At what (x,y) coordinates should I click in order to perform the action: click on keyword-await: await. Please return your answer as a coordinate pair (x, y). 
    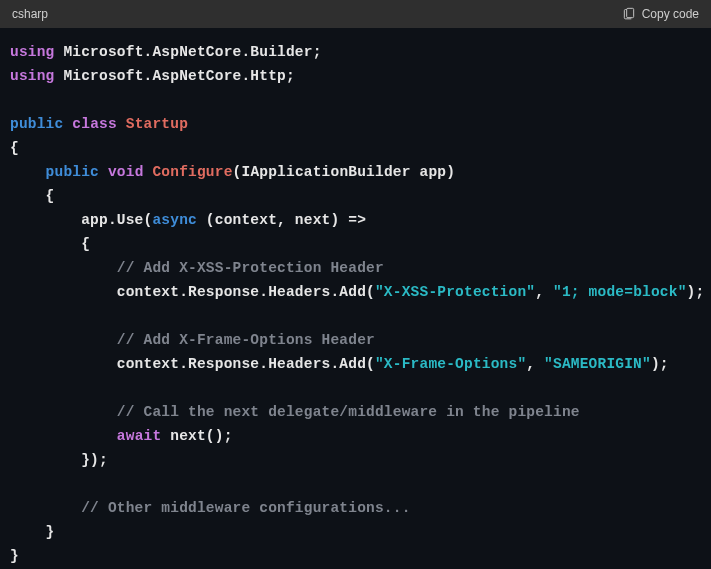
    Looking at the image, I should click on (140, 436).